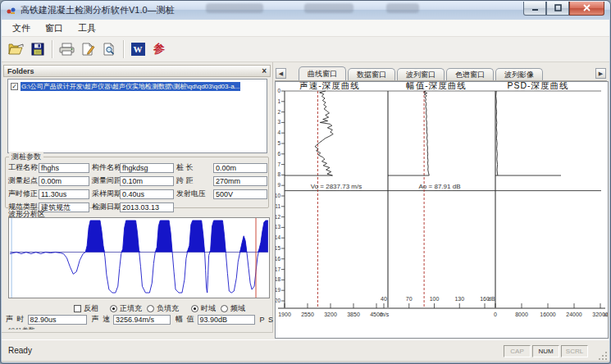 The height and width of the screenshot is (364, 611). I want to click on export-button, so click(88, 49).